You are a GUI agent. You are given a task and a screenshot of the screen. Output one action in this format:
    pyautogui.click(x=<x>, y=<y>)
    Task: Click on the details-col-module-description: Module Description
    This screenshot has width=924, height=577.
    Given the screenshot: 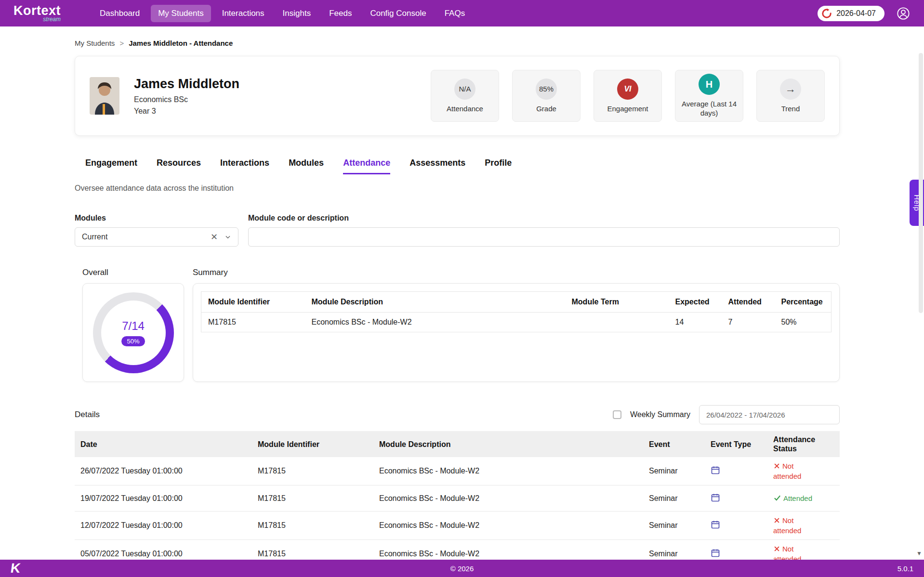 What is the action you would take?
    pyautogui.click(x=508, y=444)
    